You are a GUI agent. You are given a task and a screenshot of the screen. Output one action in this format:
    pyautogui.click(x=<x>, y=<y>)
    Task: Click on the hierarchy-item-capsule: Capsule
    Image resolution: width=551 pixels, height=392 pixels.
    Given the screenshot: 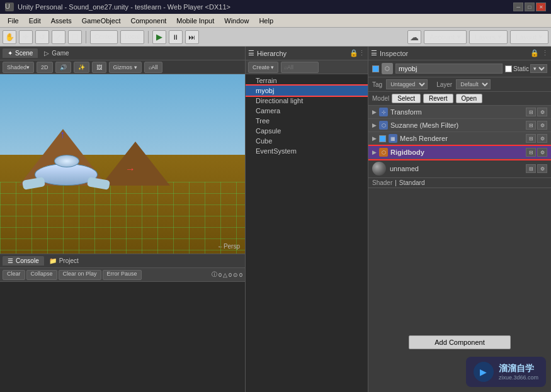 What is the action you would take?
    pyautogui.click(x=307, y=131)
    